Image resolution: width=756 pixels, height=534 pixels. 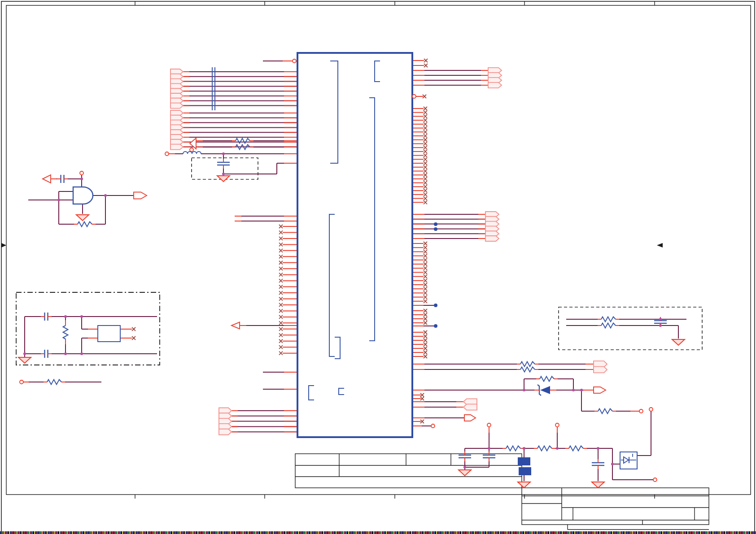 What do you see at coordinates (629, 460) in the screenshot?
I see `diode-block` at bounding box center [629, 460].